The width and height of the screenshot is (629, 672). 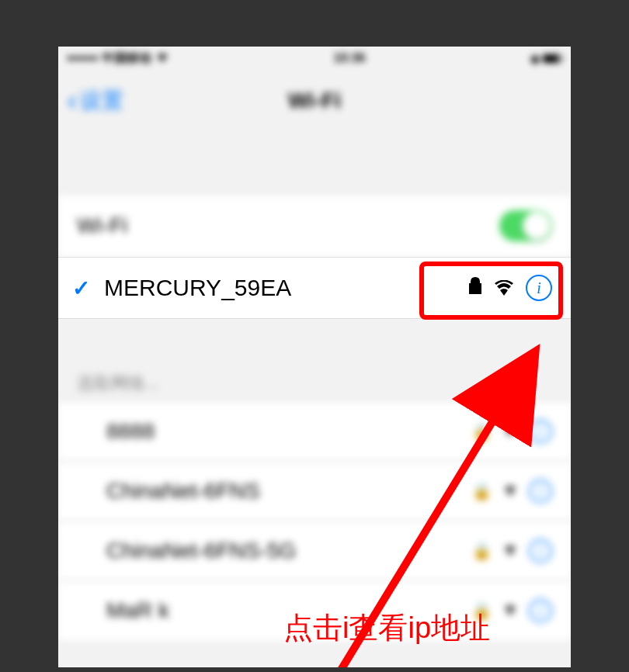 What do you see at coordinates (314, 490) in the screenshot?
I see `network-row: ChinaNet-6FNS 🔒 i` at bounding box center [314, 490].